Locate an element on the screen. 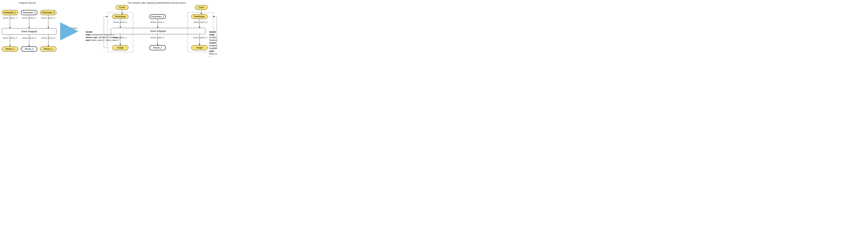  param3-node: Parameter_3 is located at coordinates (49, 13).